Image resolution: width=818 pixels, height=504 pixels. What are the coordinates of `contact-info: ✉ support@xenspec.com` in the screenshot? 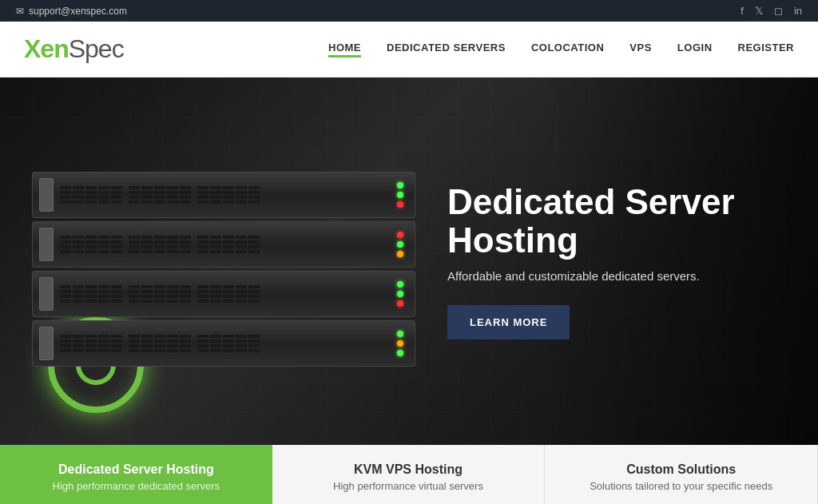 It's located at (72, 11).